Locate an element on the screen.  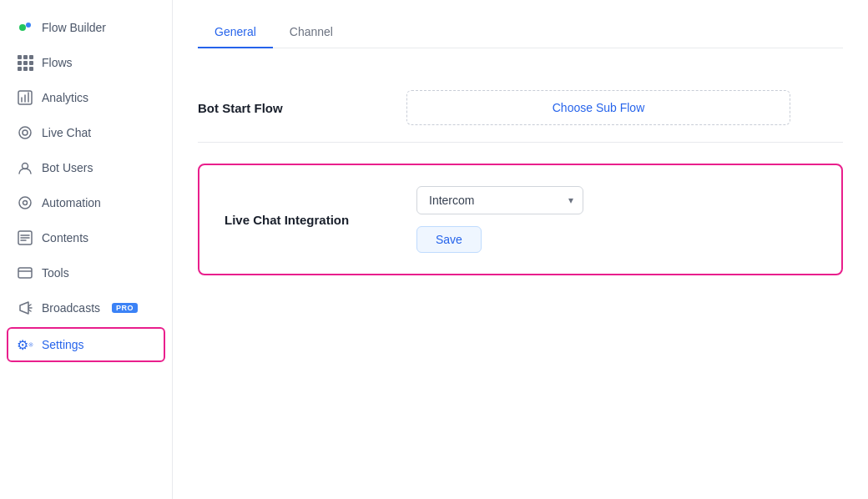
sidebar-item-flow-builder: Flow Builder is located at coordinates (86, 28).